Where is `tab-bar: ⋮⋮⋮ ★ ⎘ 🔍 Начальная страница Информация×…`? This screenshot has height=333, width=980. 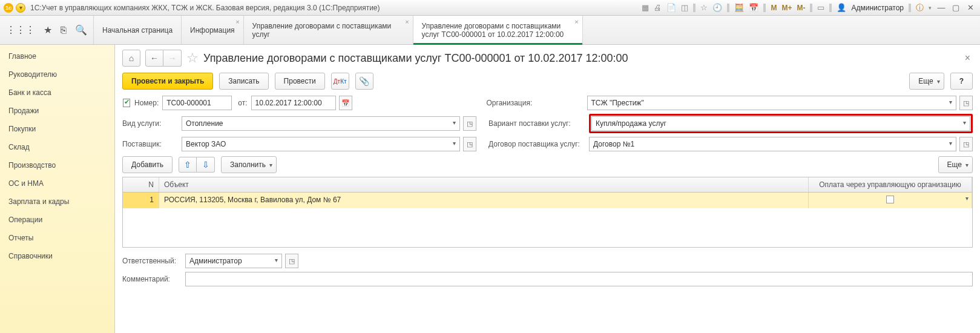
tab-bar: ⋮⋮⋮ ★ ⎘ 🔍 Начальная страница Информация×… is located at coordinates (490, 30).